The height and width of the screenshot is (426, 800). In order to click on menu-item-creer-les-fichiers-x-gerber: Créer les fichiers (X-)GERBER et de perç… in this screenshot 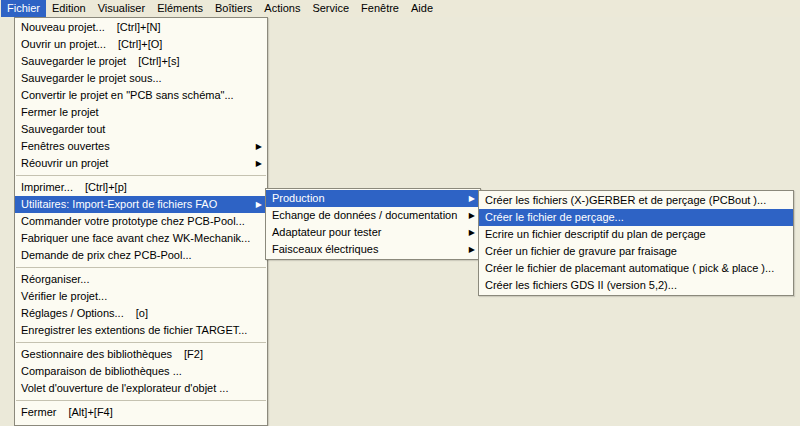, I will do `click(636, 200)`.